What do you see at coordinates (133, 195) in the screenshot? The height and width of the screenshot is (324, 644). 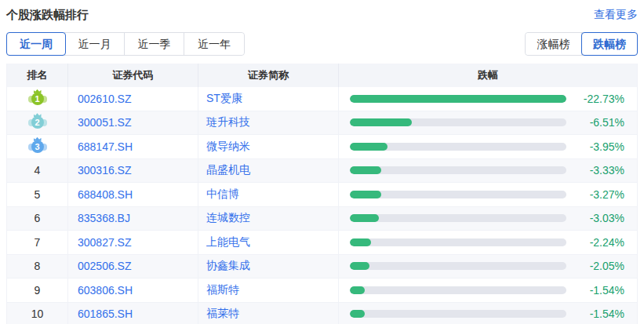 I see `stock-code: 688408.SH` at bounding box center [133, 195].